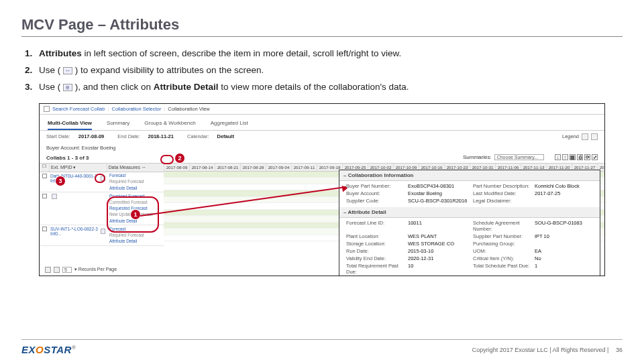 This screenshot has width=644, height=362. I want to click on date-column-header: 2017-08-14, so click(202, 168).